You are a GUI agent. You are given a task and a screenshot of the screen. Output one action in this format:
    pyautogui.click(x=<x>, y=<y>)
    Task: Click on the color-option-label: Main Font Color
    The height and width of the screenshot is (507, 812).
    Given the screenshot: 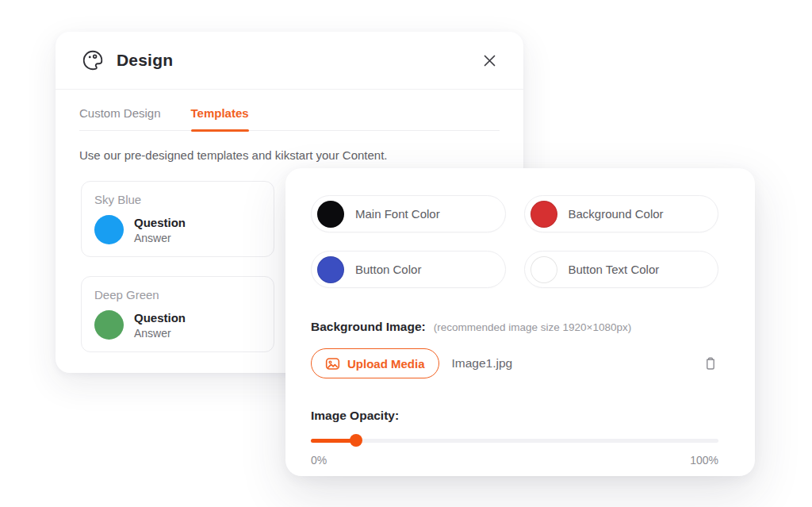 What is the action you would take?
    pyautogui.click(x=398, y=214)
    